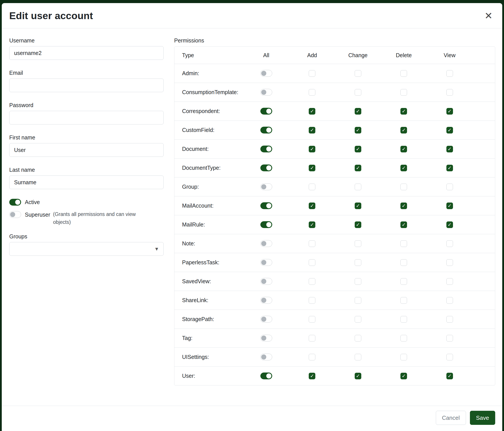  Describe the element at coordinates (87, 85) in the screenshot. I see `email-input` at that location.